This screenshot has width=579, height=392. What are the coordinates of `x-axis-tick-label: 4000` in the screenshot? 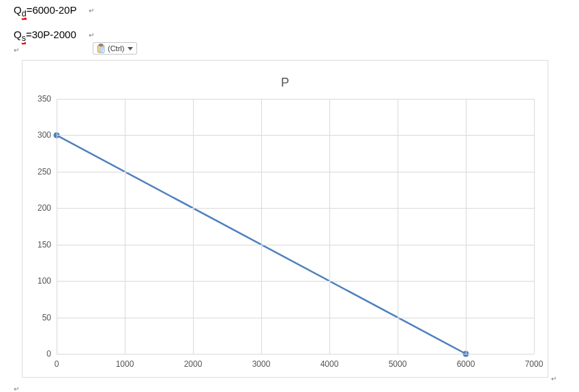 It's located at (330, 364).